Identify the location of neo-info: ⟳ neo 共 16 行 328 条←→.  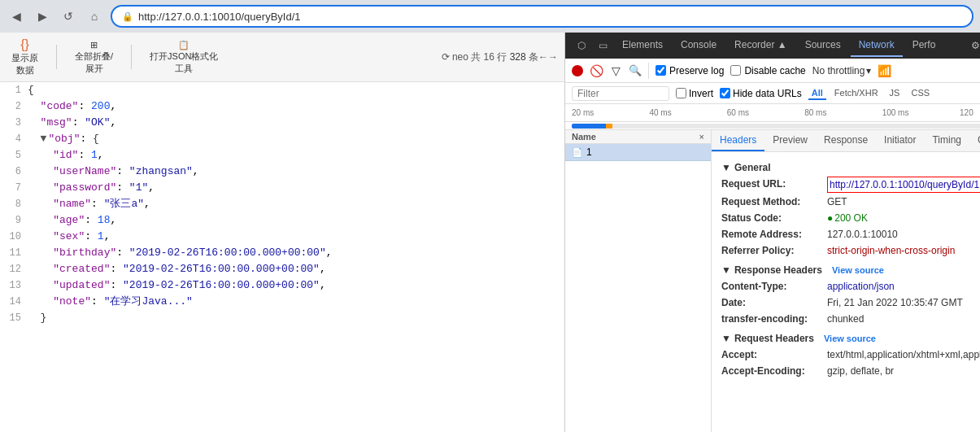
(499, 57).